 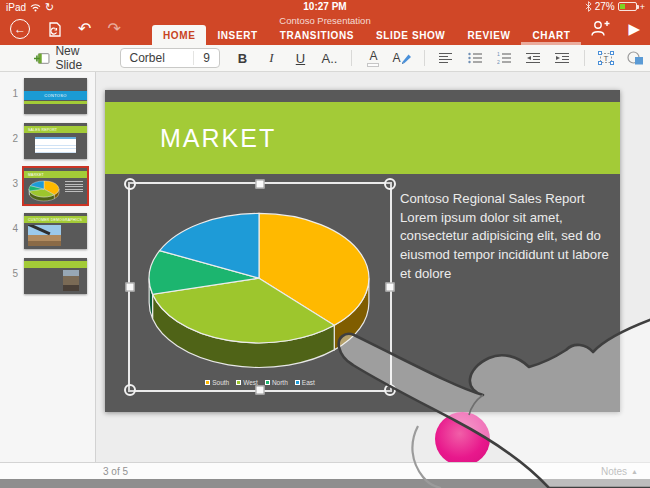 What do you see at coordinates (20, 29) in the screenshot?
I see `back-arrow-icon: ←` at bounding box center [20, 29].